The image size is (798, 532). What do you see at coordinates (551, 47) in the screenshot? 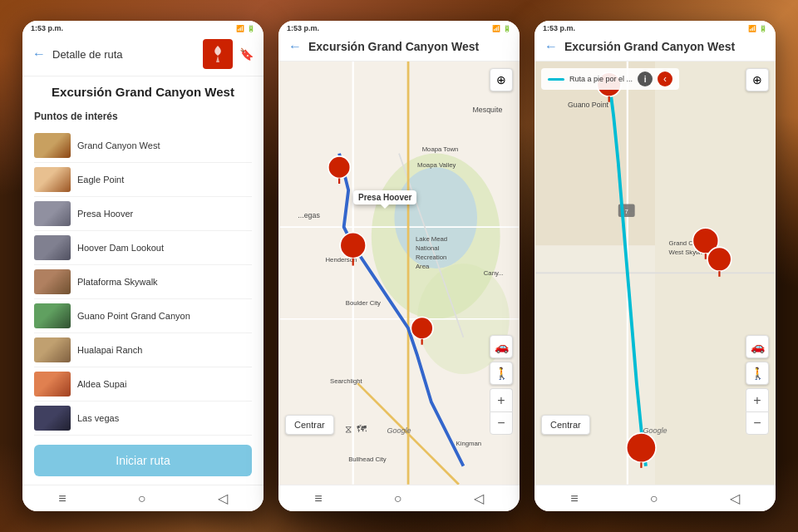
I see `phone3-back-button: ←` at bounding box center [551, 47].